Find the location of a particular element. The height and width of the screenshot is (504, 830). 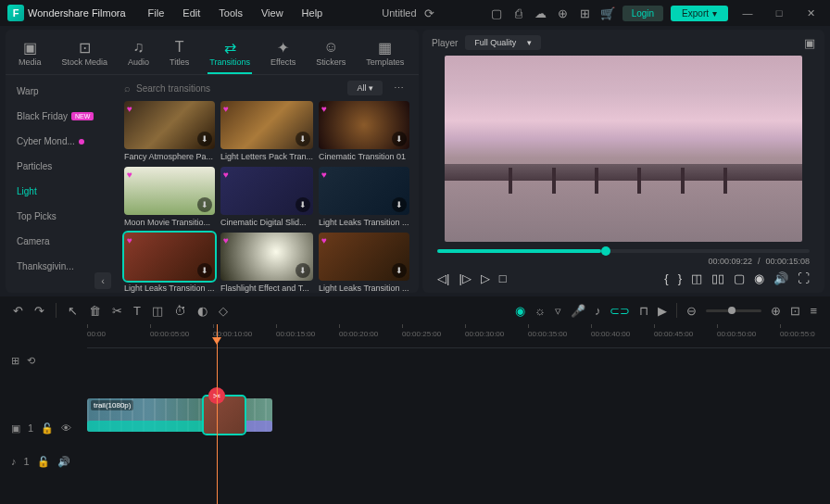

menu-view: View is located at coordinates (272, 13).